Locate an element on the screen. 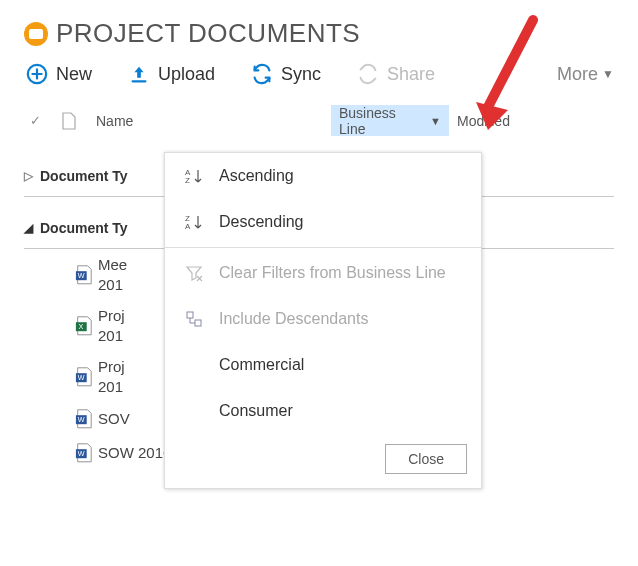  plus-icon is located at coordinates (37, 74).